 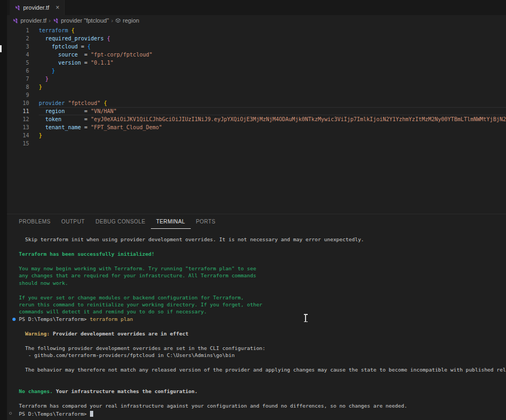 What do you see at coordinates (262, 297) in the screenshot?
I see `terminal-line: If you ever set or change modules or bac…` at bounding box center [262, 297].